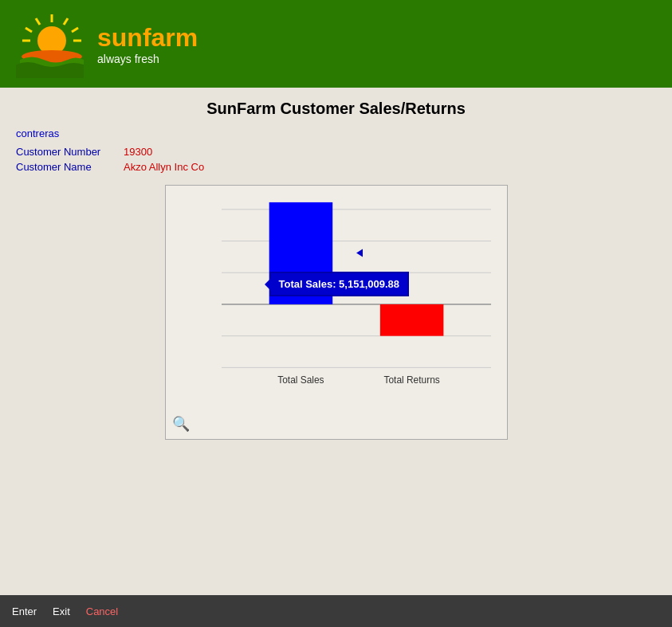  Describe the element at coordinates (360, 300) in the screenshot. I see `bar-chart: 6,000,000 4,000,000 2,000,000 0 -2,000,0…` at that location.